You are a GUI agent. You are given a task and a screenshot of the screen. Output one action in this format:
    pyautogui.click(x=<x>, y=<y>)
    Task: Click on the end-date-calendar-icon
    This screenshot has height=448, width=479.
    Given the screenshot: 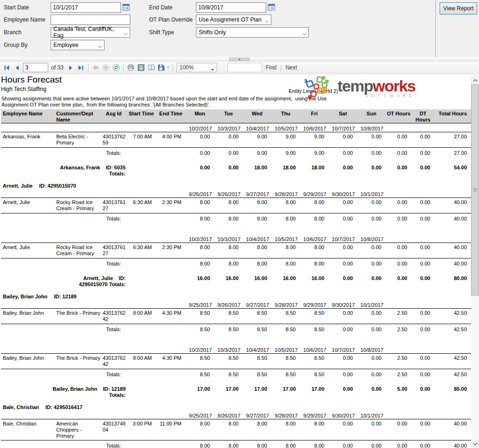 What is the action you would take?
    pyautogui.click(x=272, y=8)
    